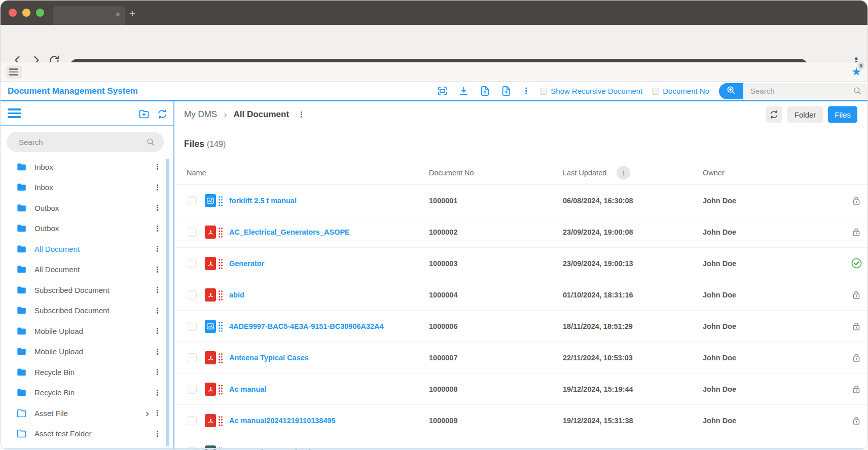 This screenshot has height=450, width=868. I want to click on table-row: Ac manual20241219110138495 1000009 19/12…, so click(521, 421).